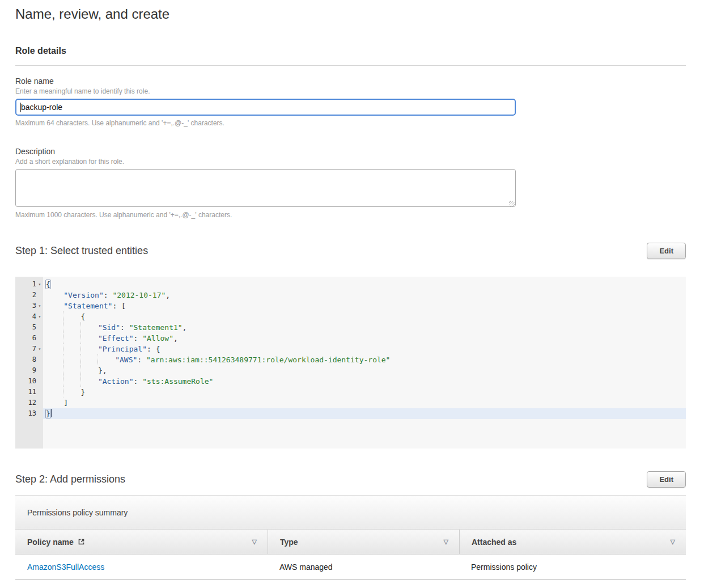  Describe the element at coordinates (667, 251) in the screenshot. I see `step1-edit-button: Edit` at that location.